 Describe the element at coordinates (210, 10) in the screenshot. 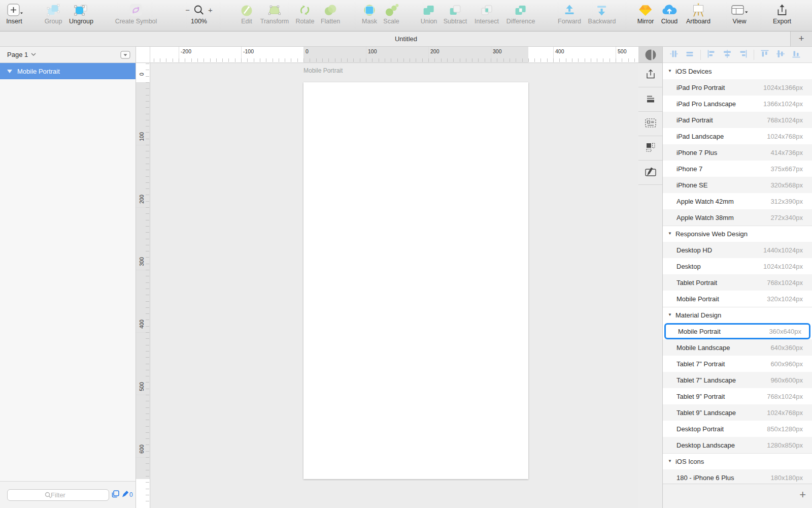

I see `zoom-in-button: +` at that location.